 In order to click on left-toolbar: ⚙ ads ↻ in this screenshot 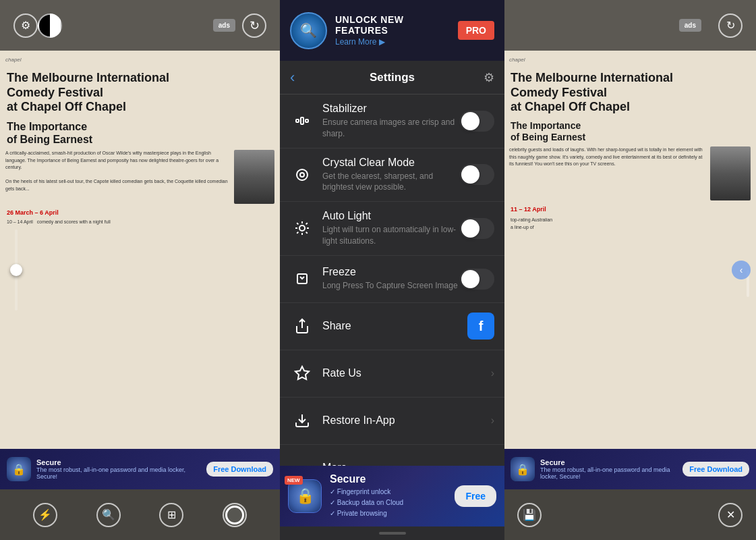, I will do `click(140, 26)`.